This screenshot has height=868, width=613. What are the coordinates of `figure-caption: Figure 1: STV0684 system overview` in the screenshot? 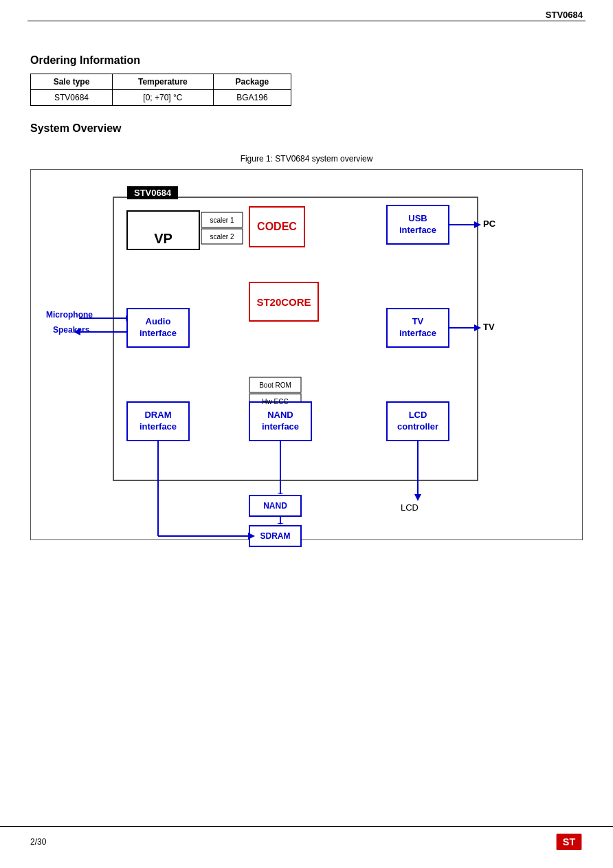 It's located at (306, 159).